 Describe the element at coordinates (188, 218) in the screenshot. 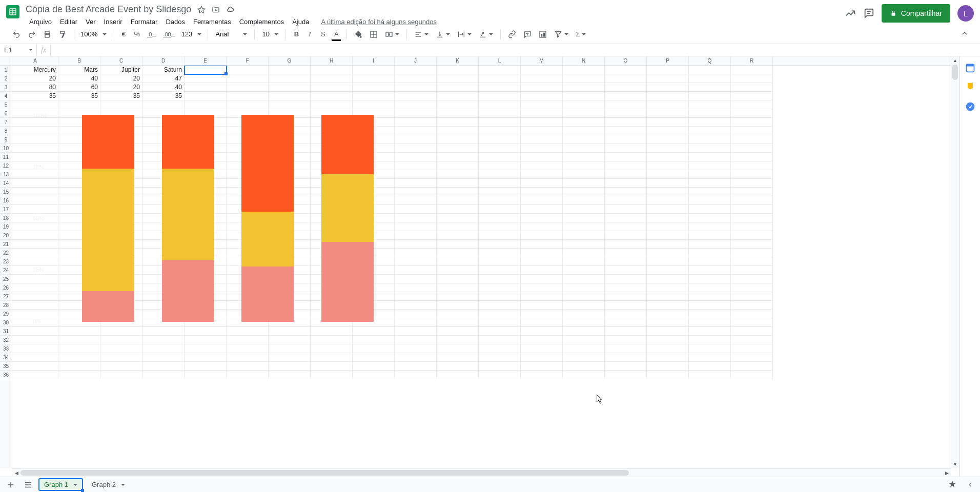

I see `bar-mars` at that location.